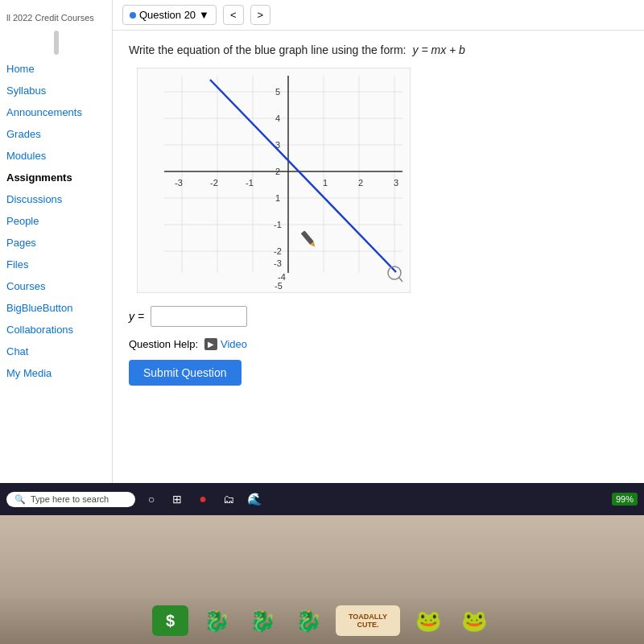 The height and width of the screenshot is (644, 644). Describe the element at coordinates (267, 50) in the screenshot. I see `question-prompt: Write the equation of the blue graph lin…` at that location.